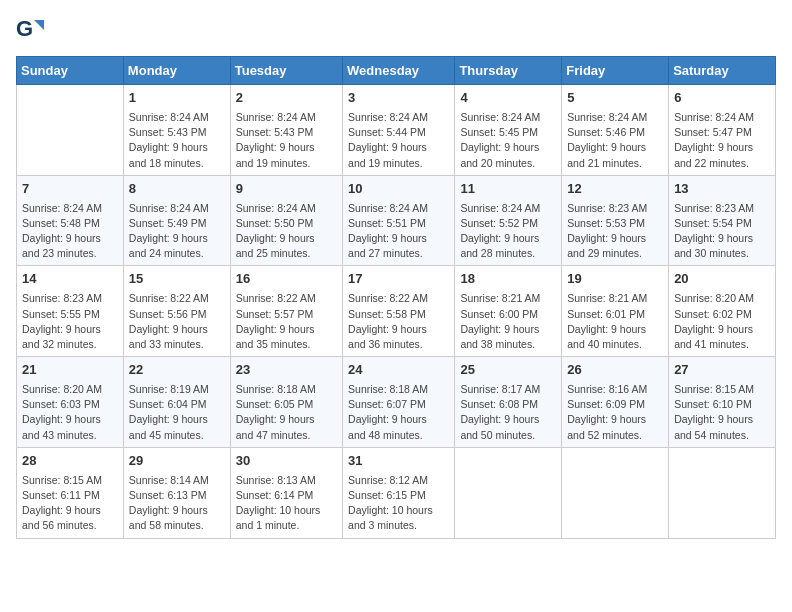 Image resolution: width=792 pixels, height=612 pixels. What do you see at coordinates (616, 220) in the screenshot?
I see `calendar-cell: 12Sunrise: 8:23 AM Sunset: 5:53 PM Dayli…` at bounding box center [616, 220].